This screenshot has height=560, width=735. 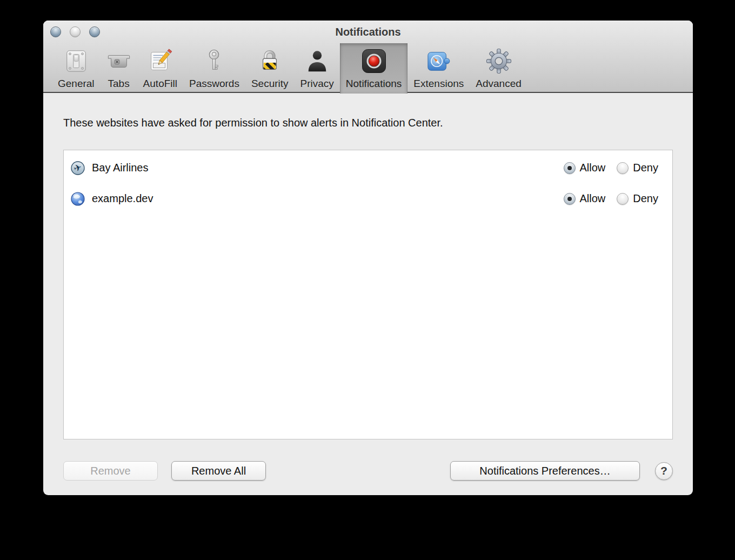 What do you see at coordinates (119, 61) in the screenshot?
I see `tab-icon` at bounding box center [119, 61].